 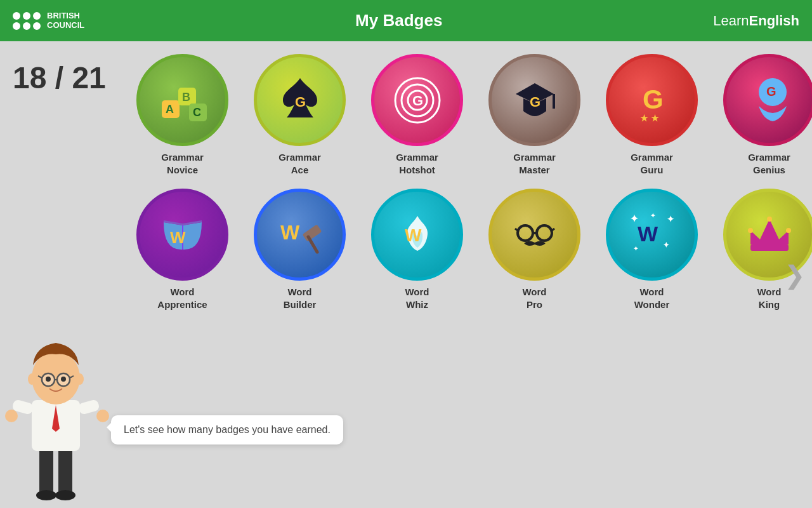 I want to click on badge-grammar-novice: A B C GrammarNovice, so click(x=183, y=115).